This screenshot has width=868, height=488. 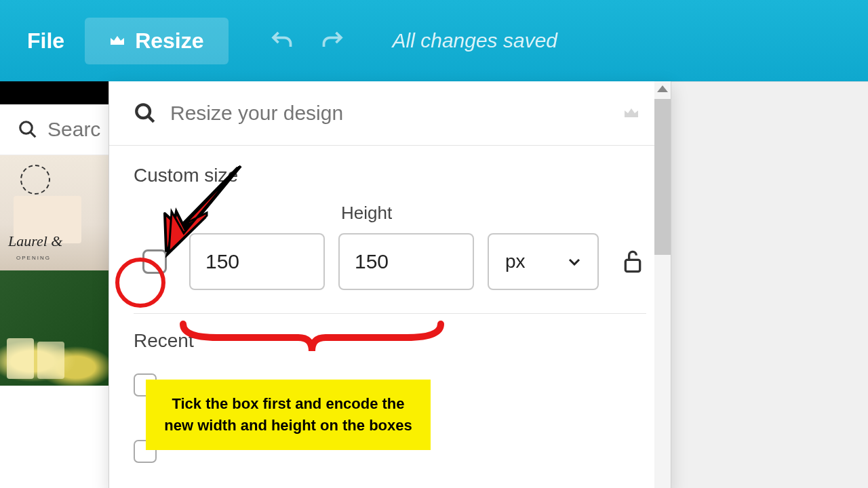 What do you see at coordinates (333, 41) in the screenshot?
I see `redo-icon` at bounding box center [333, 41].